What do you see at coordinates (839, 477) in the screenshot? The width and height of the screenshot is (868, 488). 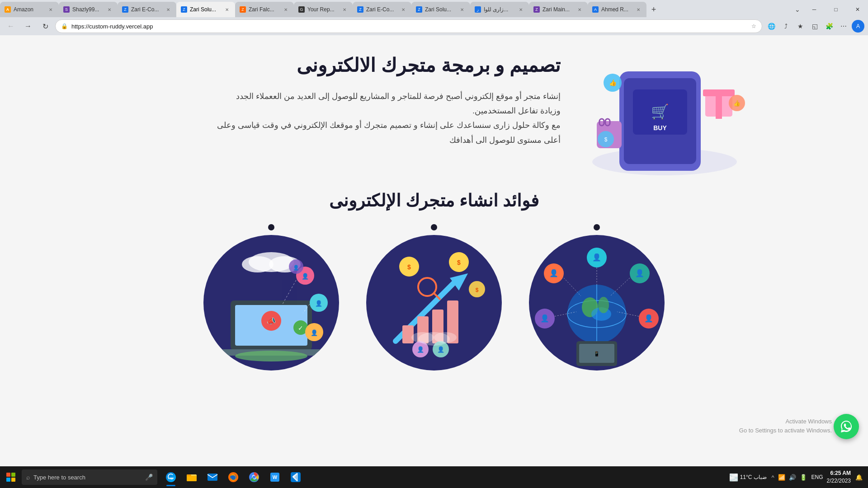 I see `system-clock: 6:25 AM 2/22/2023` at bounding box center [839, 477].